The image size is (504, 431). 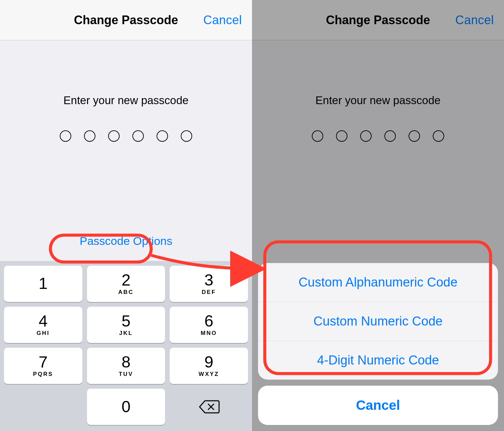 What do you see at coordinates (43, 362) in the screenshot?
I see `key-digit: 7` at bounding box center [43, 362].